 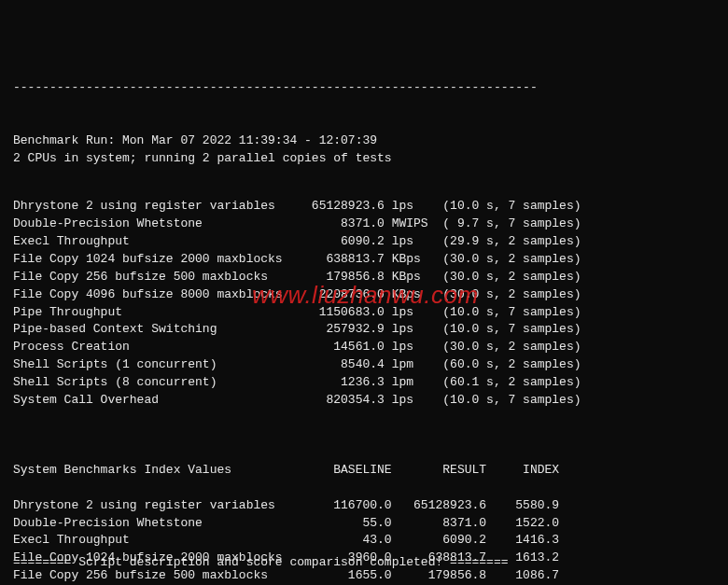 What do you see at coordinates (261, 564) in the screenshot?
I see `footer-message: ======== Script description and score co…` at bounding box center [261, 564].